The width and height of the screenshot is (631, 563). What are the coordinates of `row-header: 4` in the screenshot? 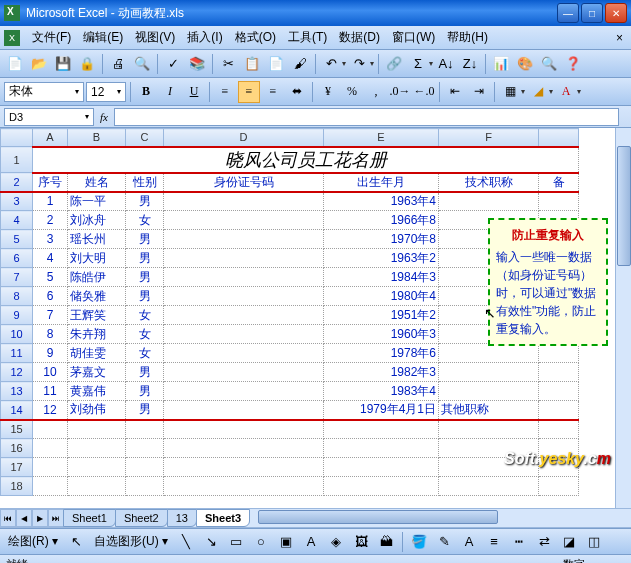 It's located at (17, 220).